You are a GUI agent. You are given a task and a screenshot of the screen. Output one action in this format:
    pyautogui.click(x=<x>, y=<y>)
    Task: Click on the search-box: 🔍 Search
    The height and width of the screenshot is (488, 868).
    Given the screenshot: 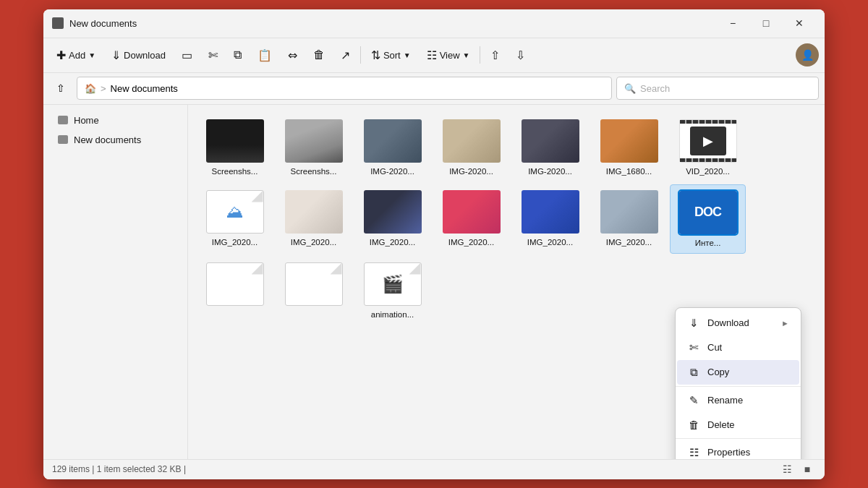 What is the action you would take?
    pyautogui.click(x=718, y=88)
    